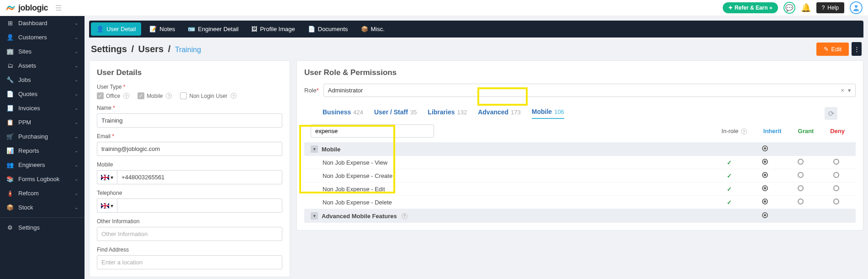 Image resolution: width=868 pixels, height=279 pixels. Describe the element at coordinates (42, 208) in the screenshot. I see `sidebar-item-stock: 📦 Stock ⌄` at that location.